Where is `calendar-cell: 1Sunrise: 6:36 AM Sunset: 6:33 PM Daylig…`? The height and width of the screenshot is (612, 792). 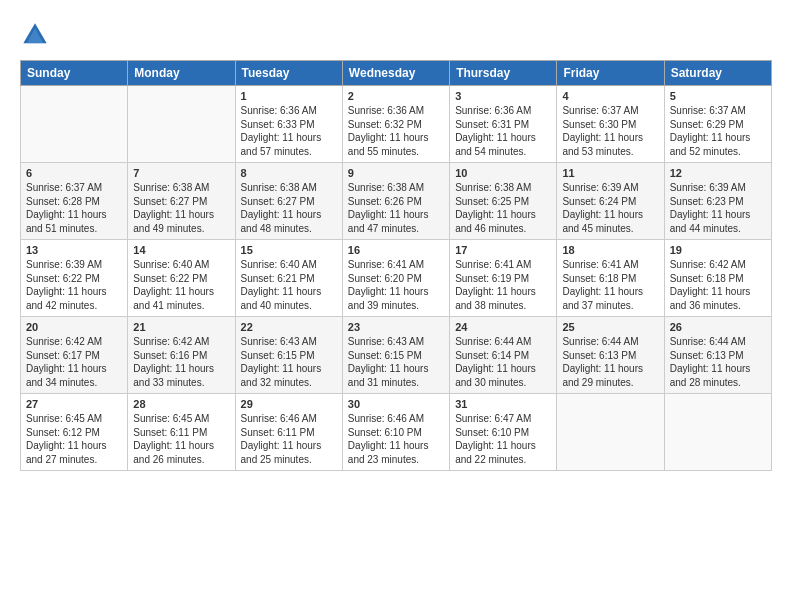
calendar-cell: 1Sunrise: 6:36 AM Sunset: 6:33 PM Daylig… is located at coordinates (288, 124).